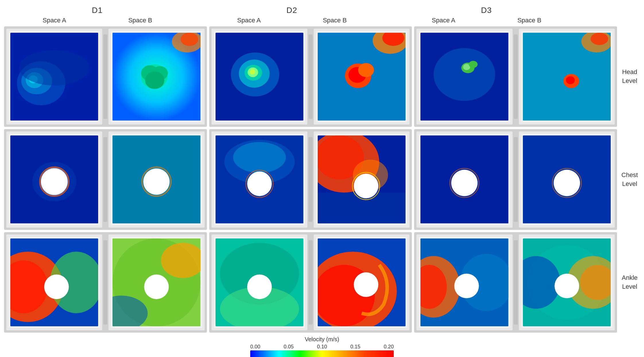 This screenshot has width=644, height=357. Describe the element at coordinates (486, 10) in the screenshot. I see `group-d3-title: D3` at that location.